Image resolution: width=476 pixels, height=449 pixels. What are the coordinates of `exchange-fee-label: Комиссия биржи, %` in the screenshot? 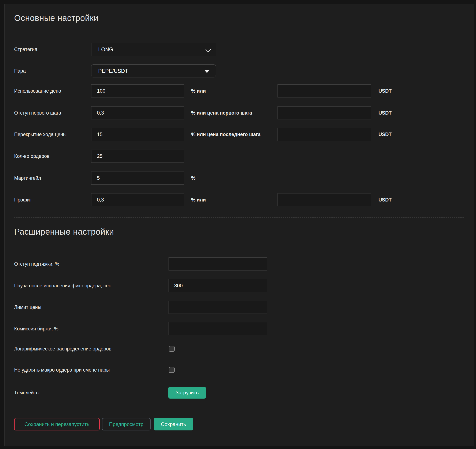 It's located at (36, 329).